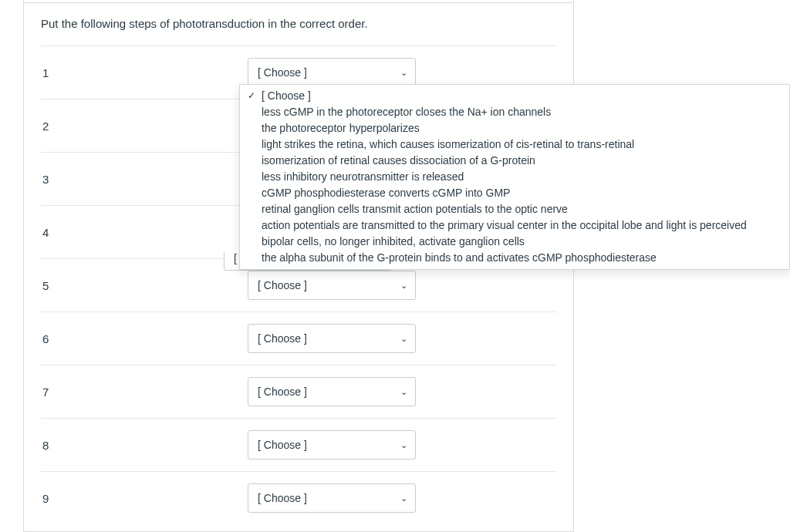  I want to click on step-select-5: [ Choose ] ⌄, so click(332, 285).